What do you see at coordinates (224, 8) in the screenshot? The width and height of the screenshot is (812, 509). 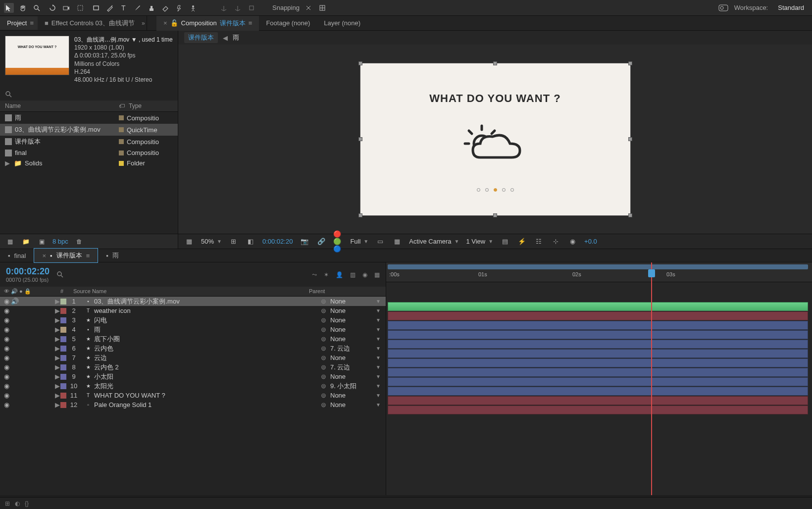 I see `local-axis-icon` at bounding box center [224, 8].